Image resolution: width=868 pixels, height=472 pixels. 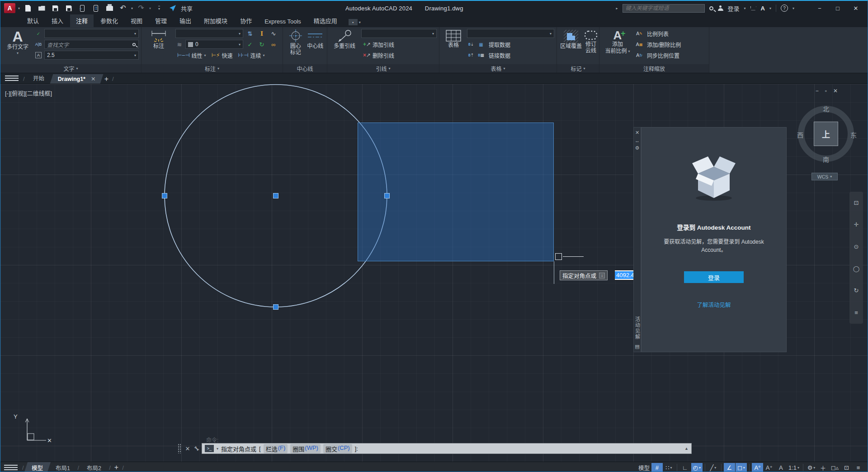 I want to click on panel-label-centerline: 中心线, so click(x=305, y=69).